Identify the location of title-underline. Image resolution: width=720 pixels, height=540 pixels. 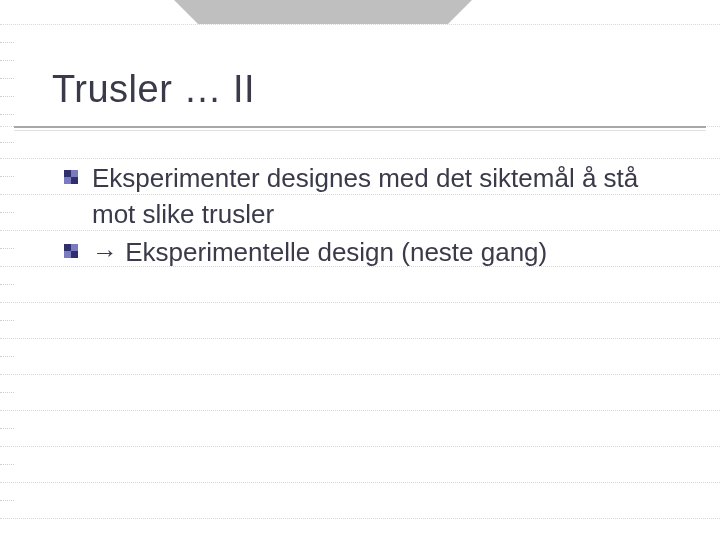
(360, 127).